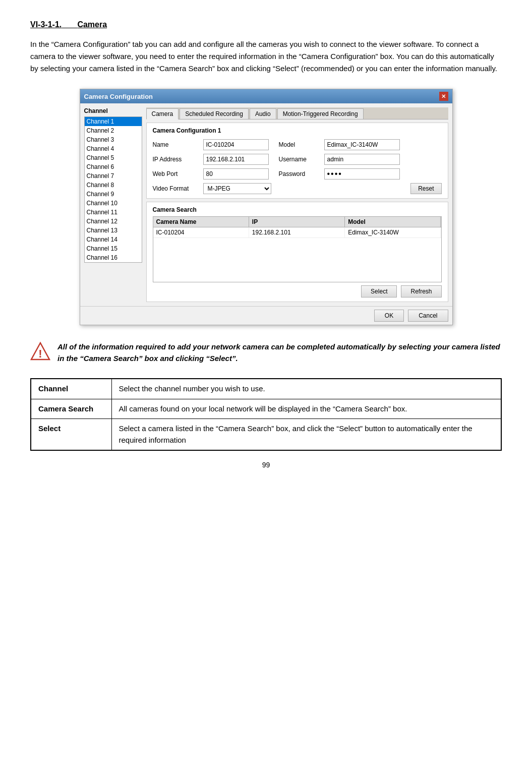  Describe the element at coordinates (214, 114) in the screenshot. I see `tab-scheduled-recording: Scheduled Recording` at that location.